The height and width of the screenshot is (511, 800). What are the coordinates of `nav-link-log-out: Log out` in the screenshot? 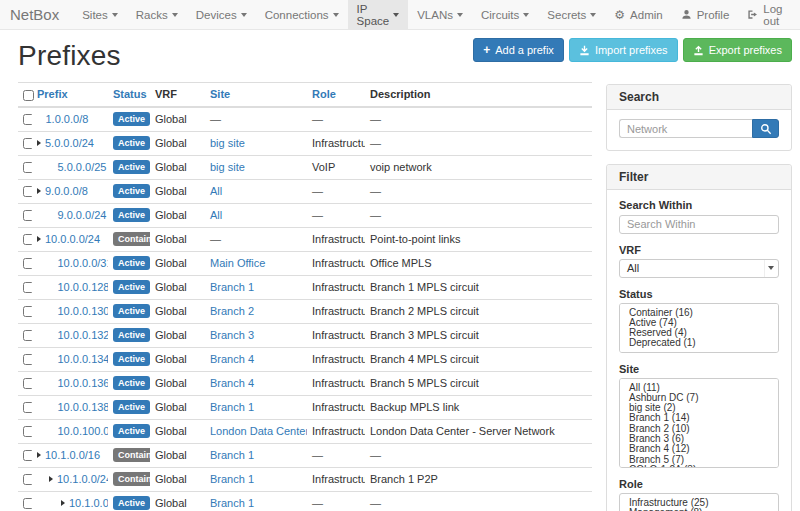 It's located at (766, 14).